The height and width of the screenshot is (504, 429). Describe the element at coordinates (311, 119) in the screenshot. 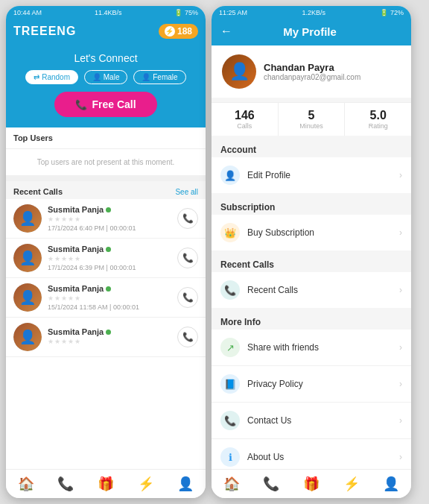

I see `stats-row: 146 Calls 5 Minutes 5.0 Rating` at that location.